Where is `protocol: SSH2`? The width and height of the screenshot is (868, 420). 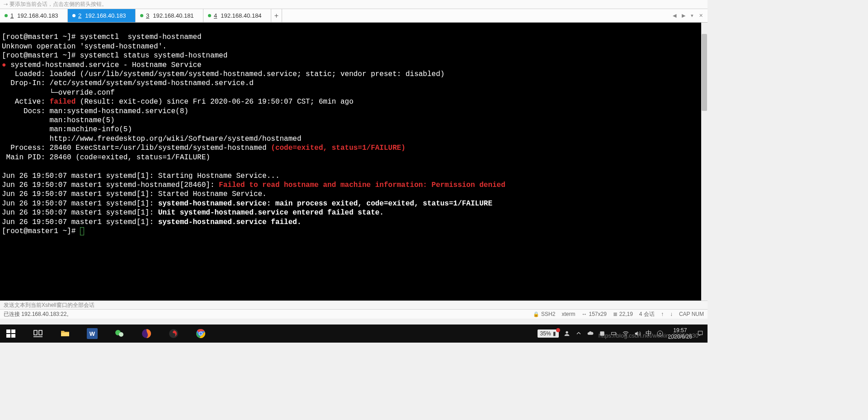
protocol: SSH2 is located at coordinates (548, 314).